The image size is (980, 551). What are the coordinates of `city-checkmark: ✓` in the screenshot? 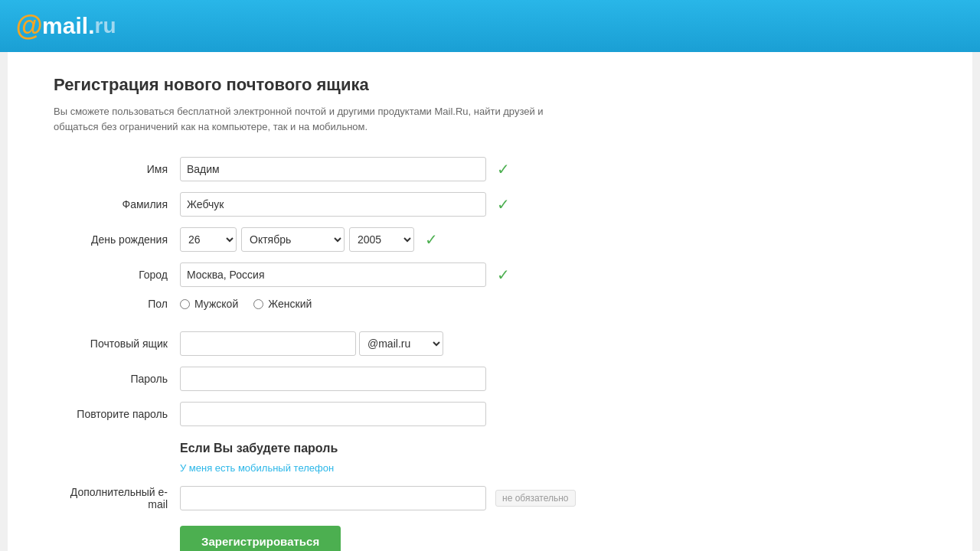 It's located at (504, 275).